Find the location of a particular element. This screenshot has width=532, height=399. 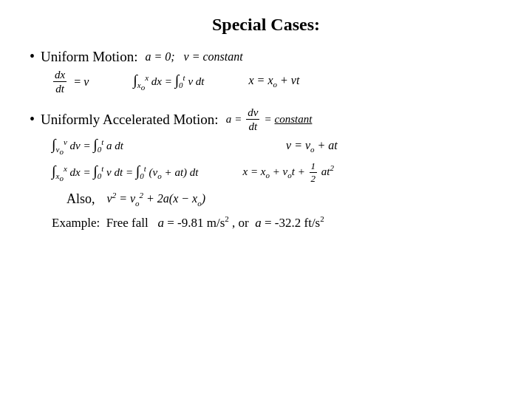

eq1-equals: = v is located at coordinates (80, 82).